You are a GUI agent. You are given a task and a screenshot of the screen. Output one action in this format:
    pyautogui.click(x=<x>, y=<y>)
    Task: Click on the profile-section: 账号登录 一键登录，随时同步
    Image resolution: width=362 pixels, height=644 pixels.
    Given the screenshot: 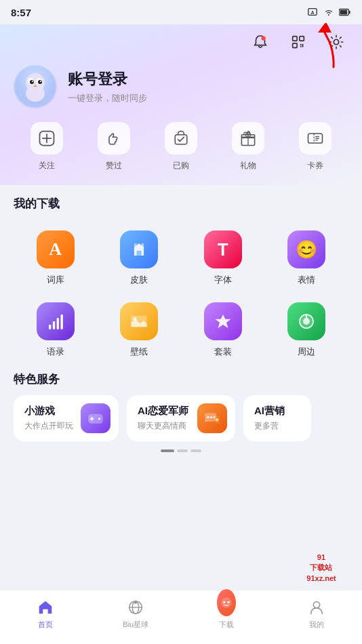 What is the action you would take?
    pyautogui.click(x=181, y=87)
    